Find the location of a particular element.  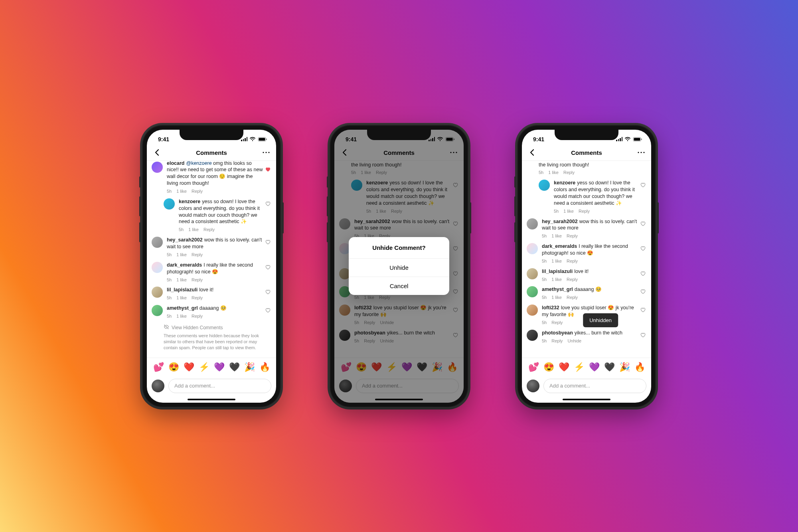

dialog-cancel-button: Cancel is located at coordinates (399, 286).